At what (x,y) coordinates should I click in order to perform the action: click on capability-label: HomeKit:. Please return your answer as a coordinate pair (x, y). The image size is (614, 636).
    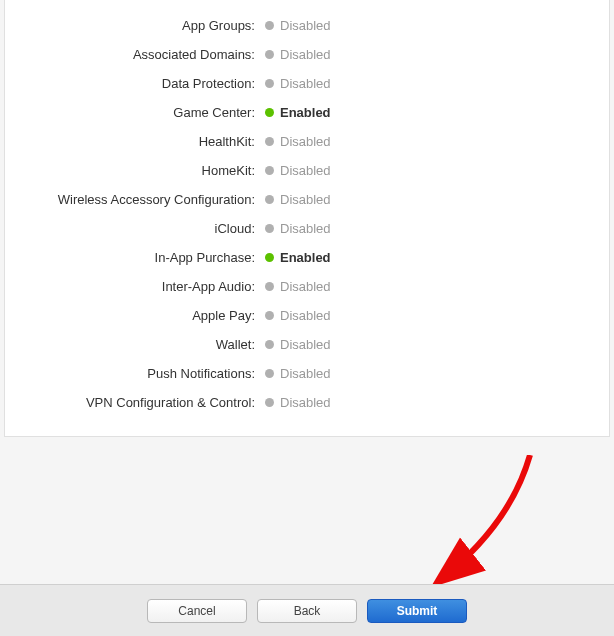
    Looking at the image, I should click on (135, 170).